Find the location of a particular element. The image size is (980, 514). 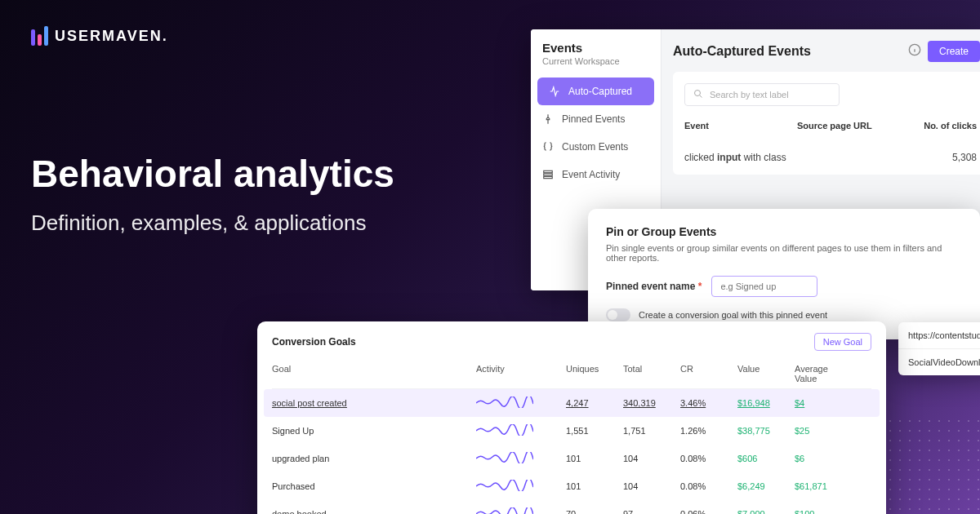

events-card: Search by text label Event Source page U… is located at coordinates (826, 123).